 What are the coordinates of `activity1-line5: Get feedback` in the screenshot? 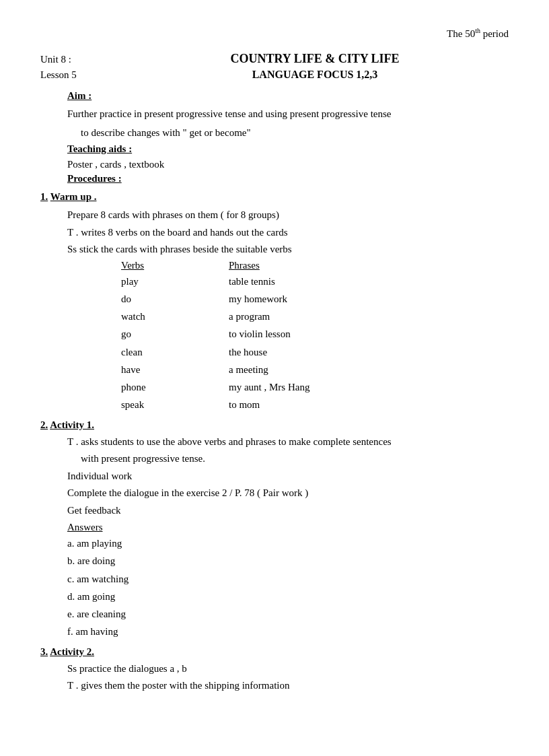 It's located at (288, 511).